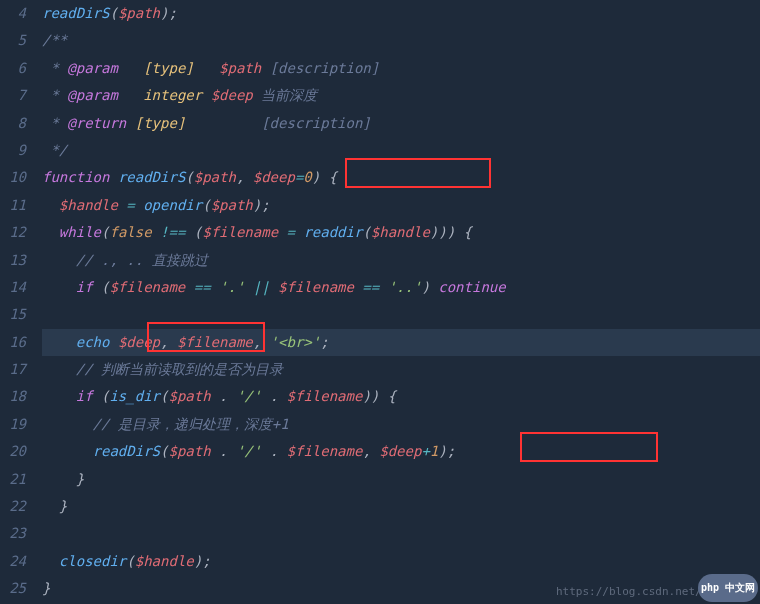  I want to click on line-number: 9, so click(16, 150).